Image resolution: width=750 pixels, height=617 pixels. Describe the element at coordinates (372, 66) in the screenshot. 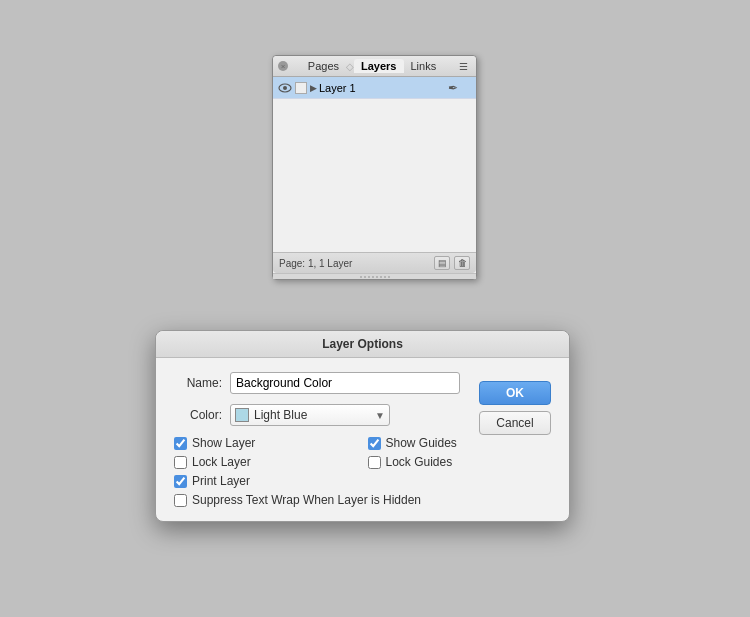

I see `panel-tabs: Pages ◇ Layers Links` at that location.